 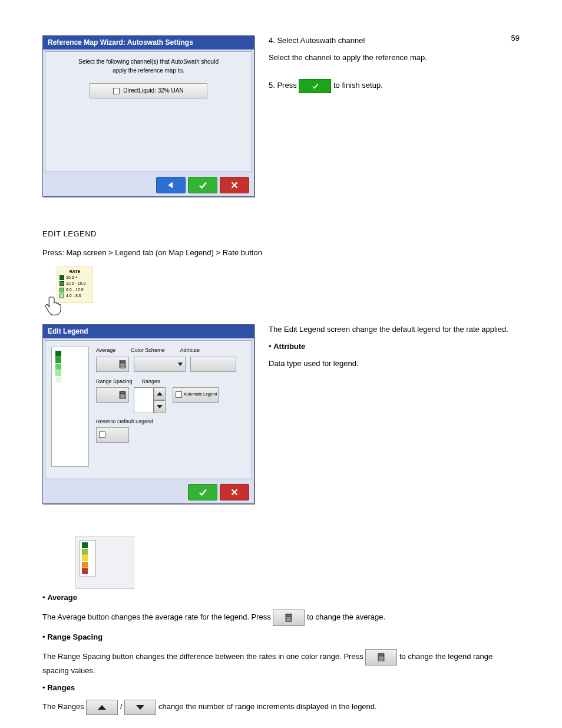 What do you see at coordinates (113, 435) in the screenshot?
I see `reset-default-checkbox` at bounding box center [113, 435].